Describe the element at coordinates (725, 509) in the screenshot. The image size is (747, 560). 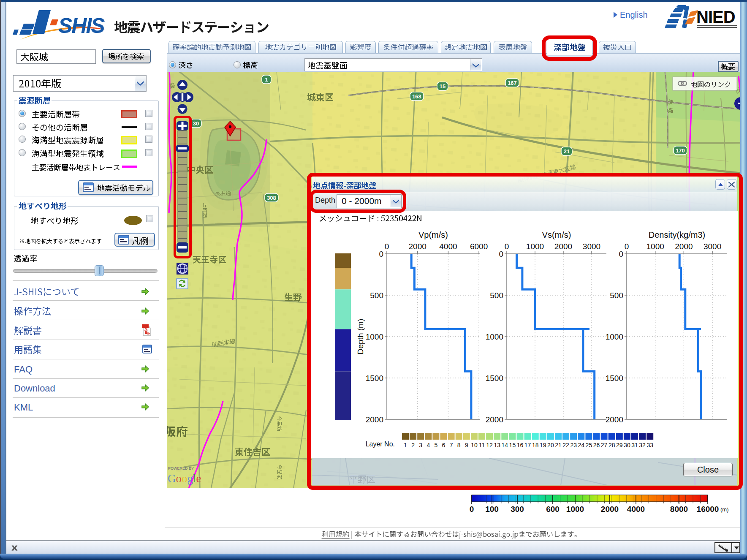
I see `svg-text: (m)` at that location.